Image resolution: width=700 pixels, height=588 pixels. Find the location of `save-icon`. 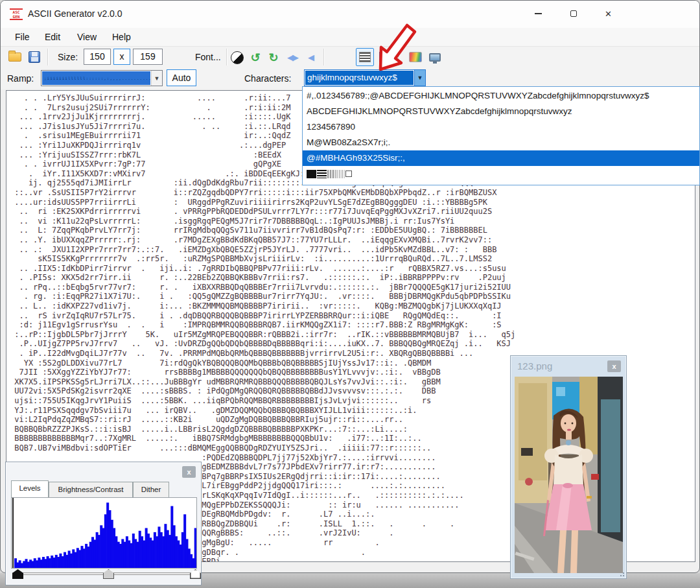

save-icon is located at coordinates (34, 57).